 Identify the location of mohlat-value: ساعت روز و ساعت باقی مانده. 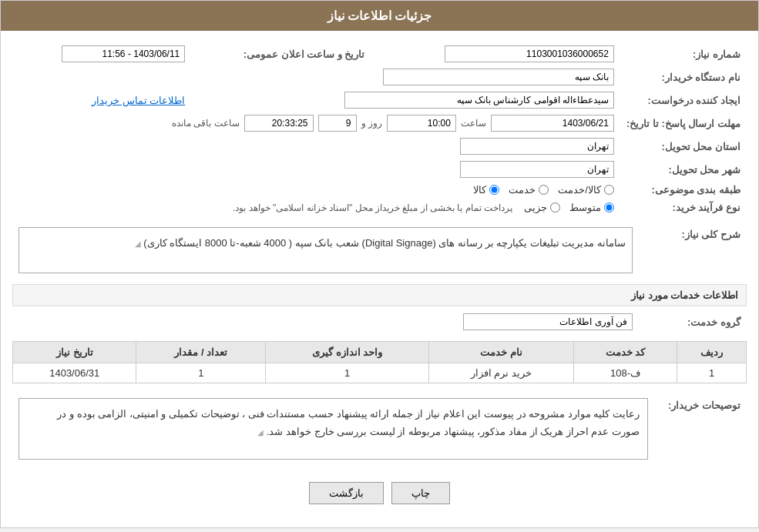
(316, 123).